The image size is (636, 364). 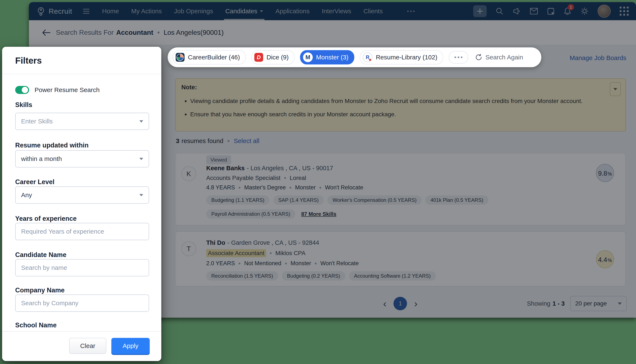 I want to click on board-tab-resume-library: R Resume-Library (102), so click(x=402, y=58).